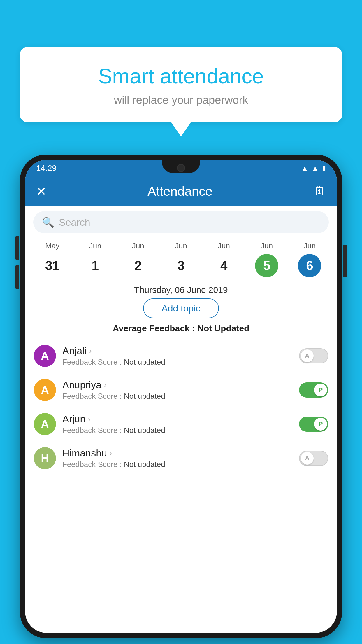  Describe the element at coordinates (178, 424) in the screenshot. I see `student-info: Arjun ›Feedback Score : Not updated` at that location.